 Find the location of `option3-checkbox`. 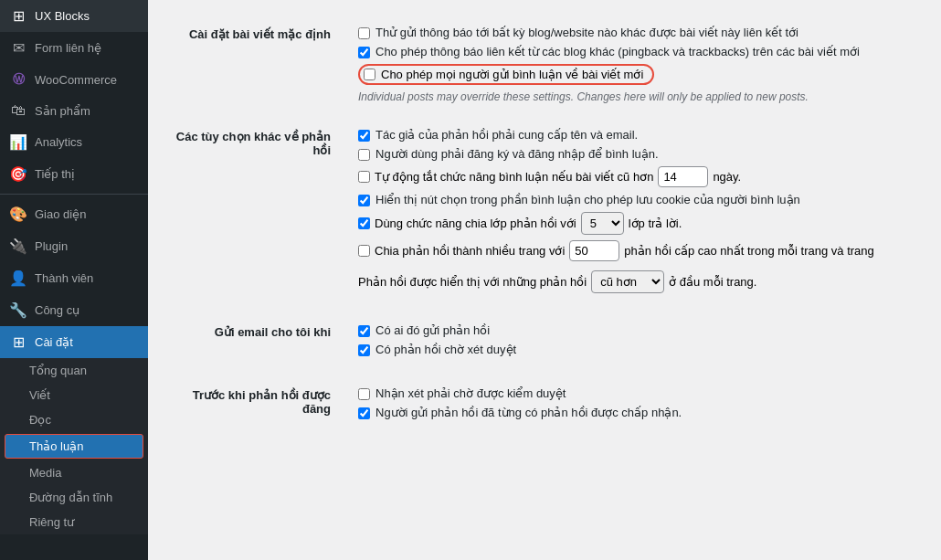

option3-checkbox is located at coordinates (369, 75).